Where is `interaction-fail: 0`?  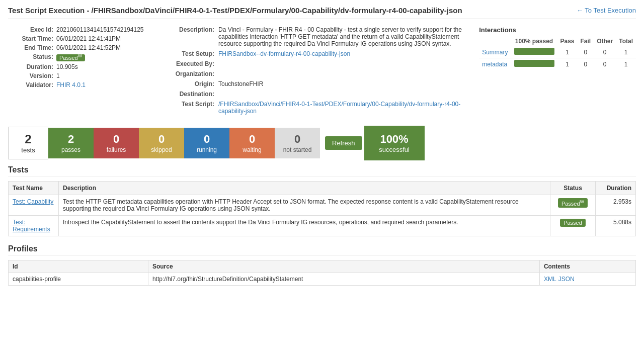
interaction-fail: 0 is located at coordinates (586, 64).